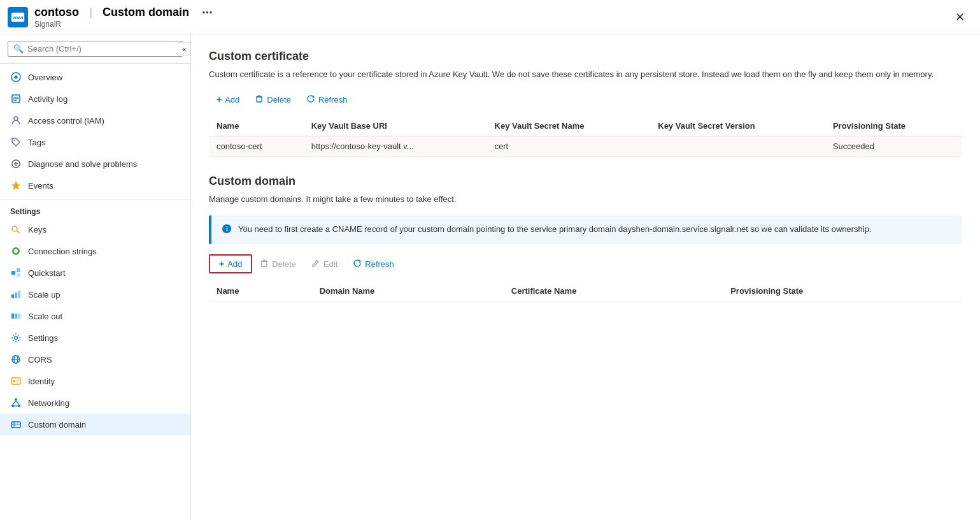  I want to click on tags-icon, so click(16, 142).